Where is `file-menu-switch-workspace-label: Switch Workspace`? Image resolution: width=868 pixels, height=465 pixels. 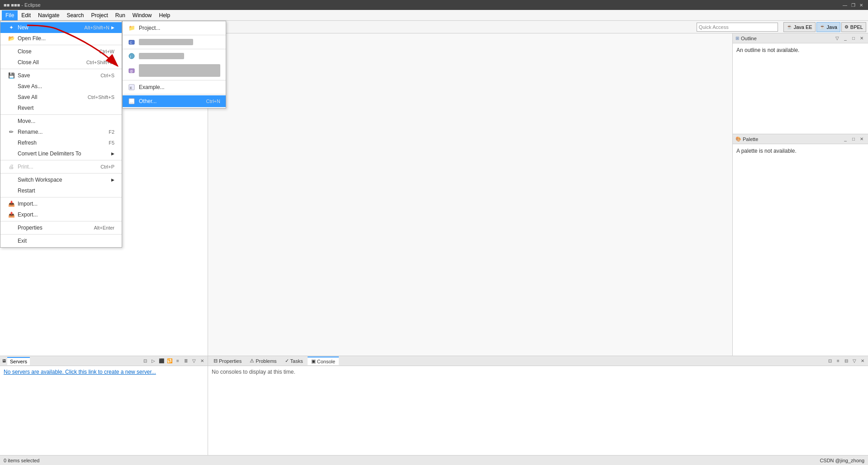
file-menu-switch-workspace-label: Switch Workspace is located at coordinates (40, 180).